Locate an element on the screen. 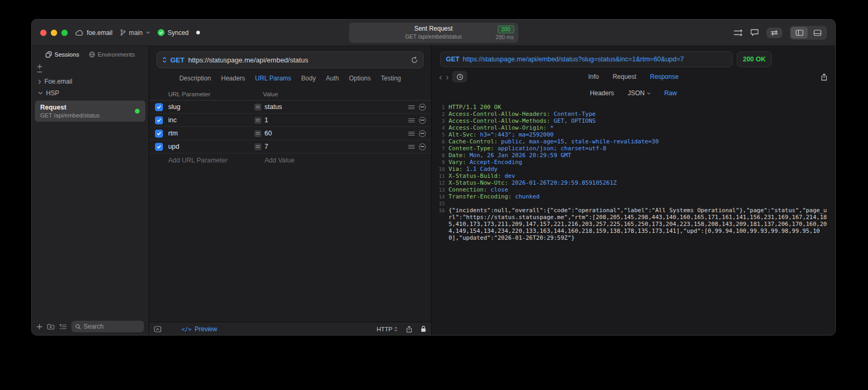  history-clock-icon is located at coordinates (460, 77).